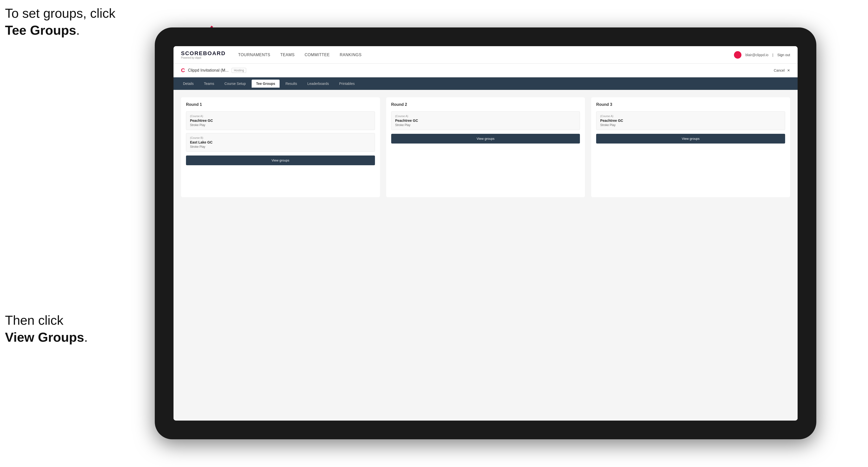  What do you see at coordinates (486, 125) in the screenshot?
I see `round-2-course-a-format: Stroke Play` at bounding box center [486, 125].